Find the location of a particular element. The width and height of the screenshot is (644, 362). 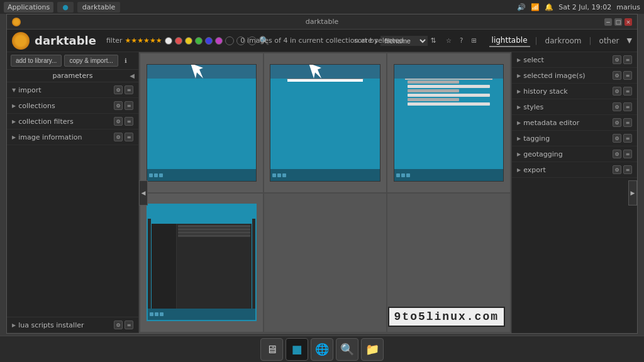

color-filter-purple is located at coordinates (219, 41).